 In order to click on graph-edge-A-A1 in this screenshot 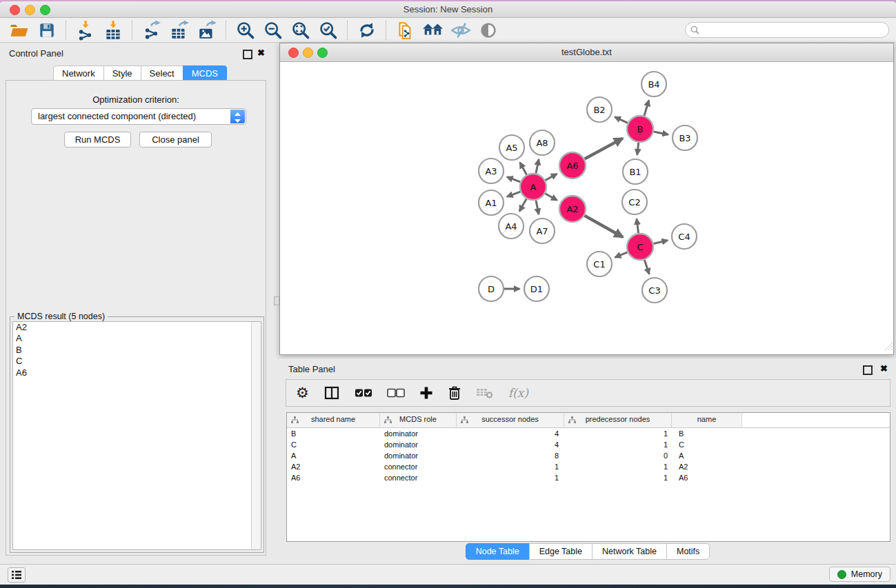, I will do `click(513, 194)`.